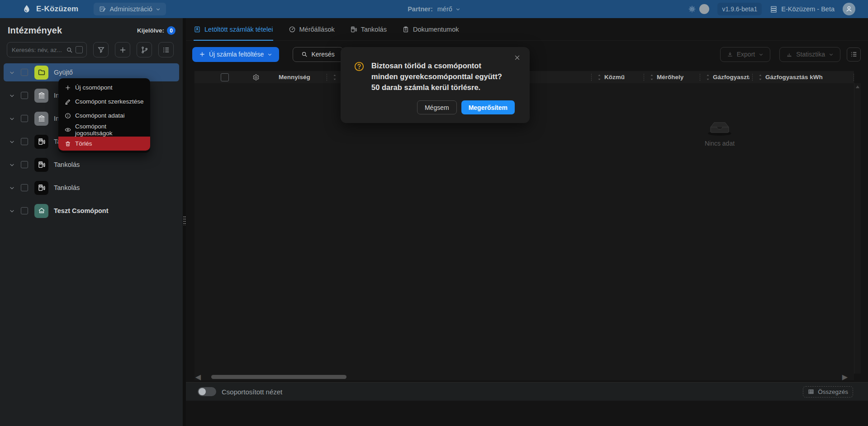  What do you see at coordinates (773, 9) in the screenshot?
I see `stack-icon` at bounding box center [773, 9].